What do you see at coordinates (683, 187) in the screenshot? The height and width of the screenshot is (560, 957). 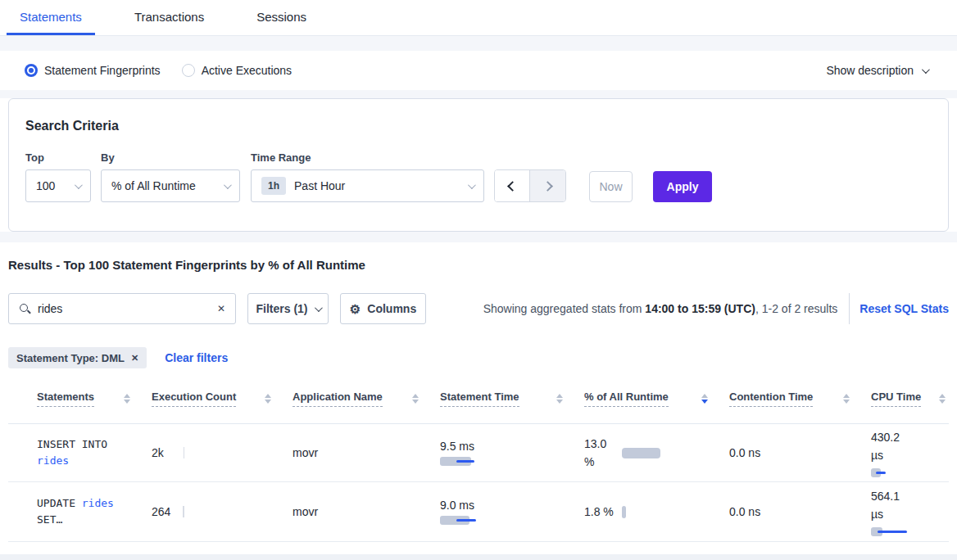 I see `apply-button: Apply` at bounding box center [683, 187].